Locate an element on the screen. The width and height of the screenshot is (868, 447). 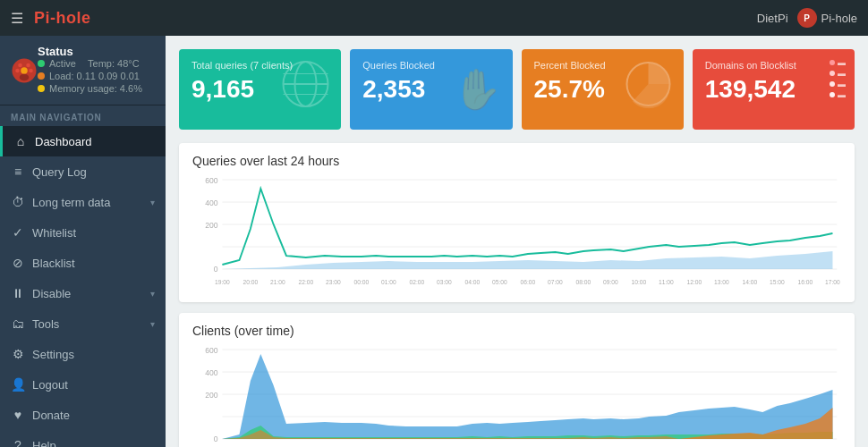
svg-text: 20:00 is located at coordinates (251, 283).